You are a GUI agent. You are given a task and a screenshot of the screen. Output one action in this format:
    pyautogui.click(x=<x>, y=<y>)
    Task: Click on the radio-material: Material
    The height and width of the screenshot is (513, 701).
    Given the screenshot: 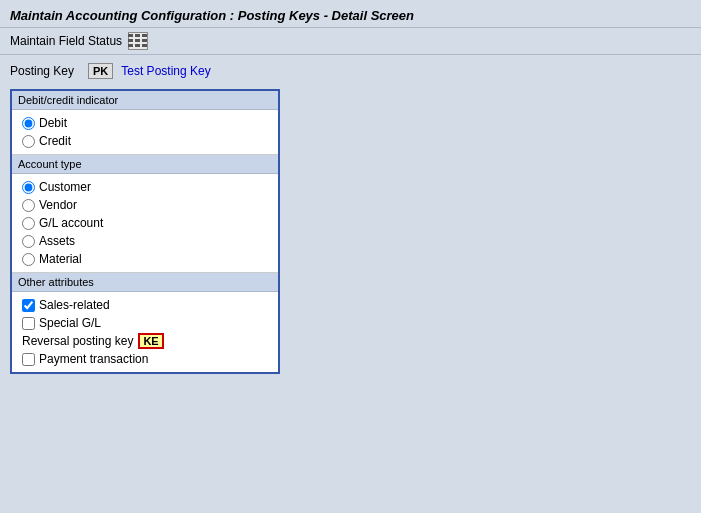 What is the action you would take?
    pyautogui.click(x=145, y=259)
    